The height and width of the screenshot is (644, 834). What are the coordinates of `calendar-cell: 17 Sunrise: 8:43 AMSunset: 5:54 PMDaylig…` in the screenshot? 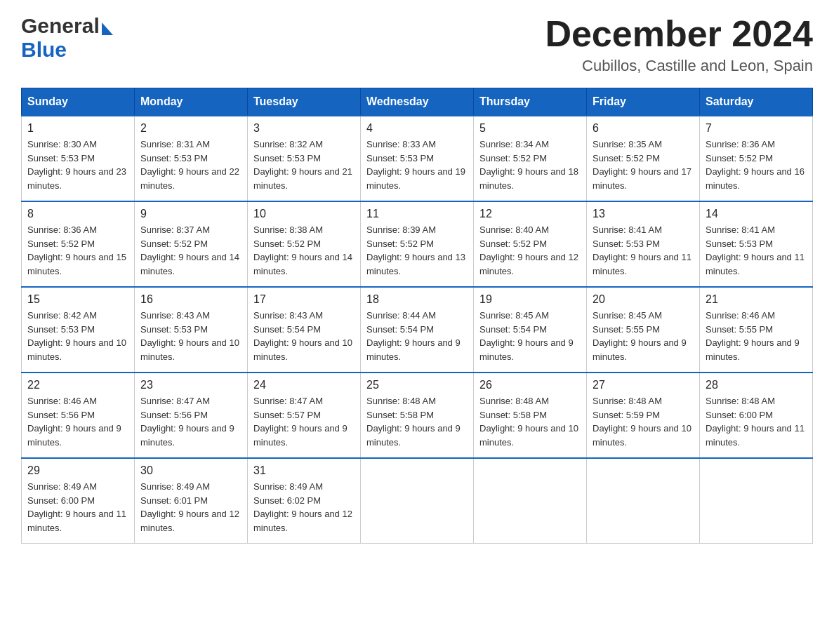 It's located at (305, 330).